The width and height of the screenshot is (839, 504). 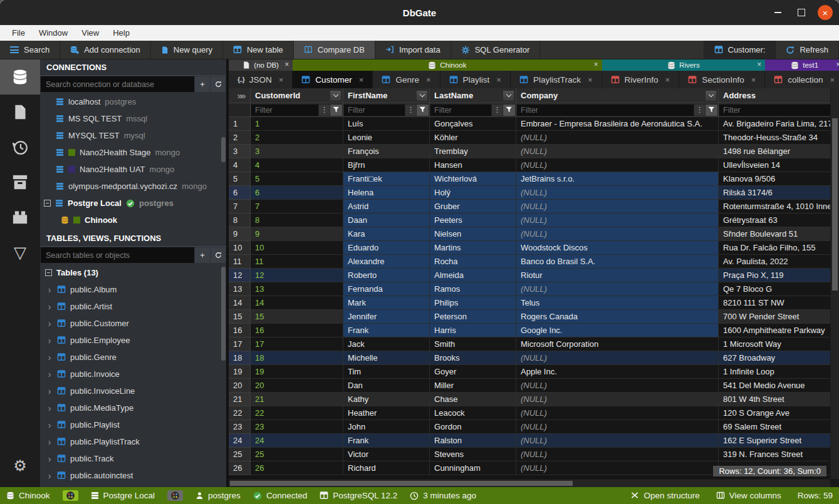 I want to click on cell-firstname: Bjřrn, so click(x=387, y=165).